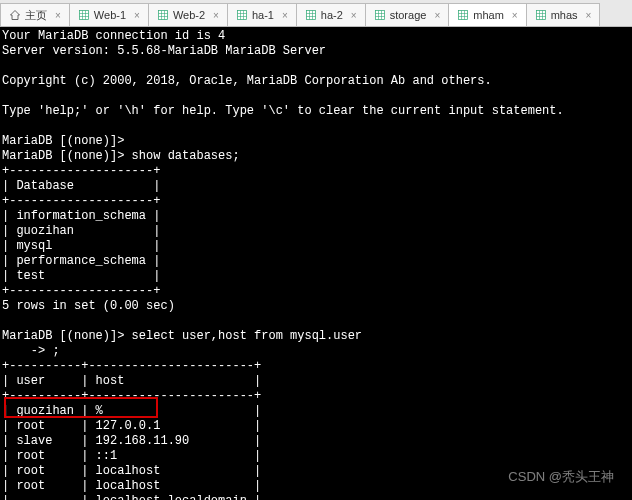 Image resolution: width=632 pixels, height=500 pixels. I want to click on tab-web-2: Web-2×, so click(188, 14).